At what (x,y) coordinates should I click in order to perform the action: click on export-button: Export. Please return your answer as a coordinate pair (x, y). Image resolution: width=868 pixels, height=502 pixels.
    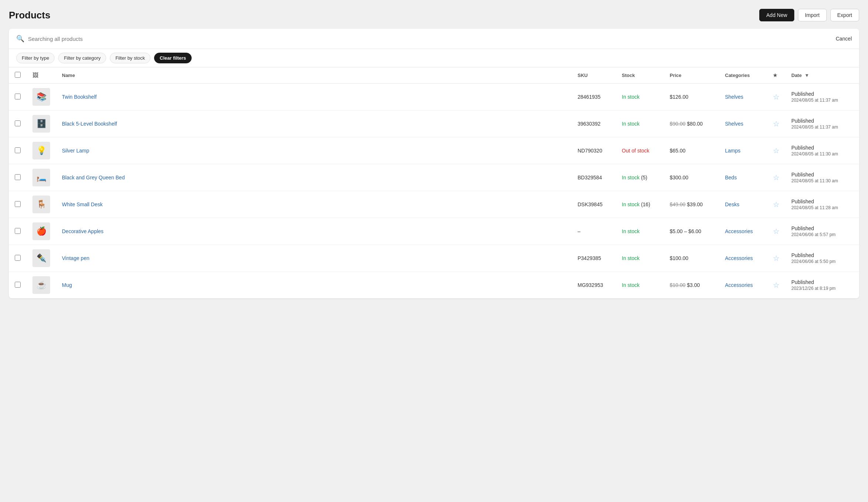
    Looking at the image, I should click on (845, 15).